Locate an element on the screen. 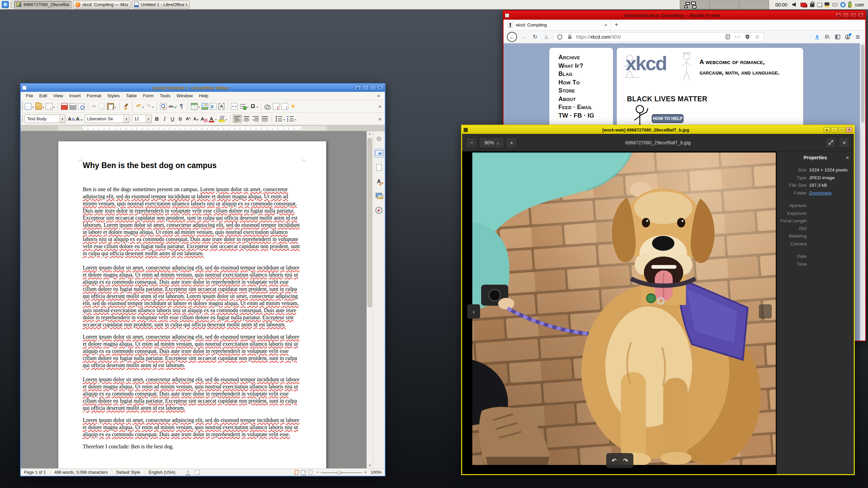  menu-item: Window is located at coordinates (185, 96).